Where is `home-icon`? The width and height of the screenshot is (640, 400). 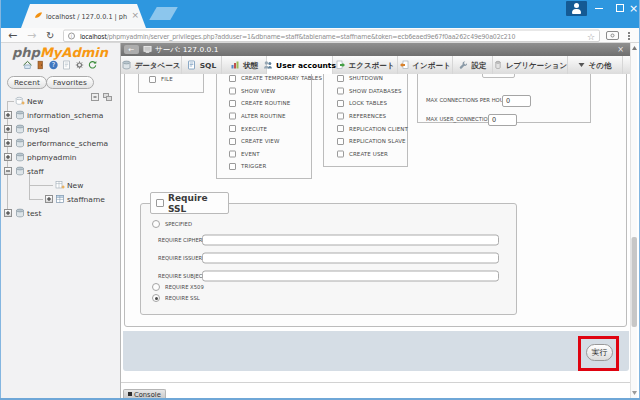
home-icon is located at coordinates (28, 65).